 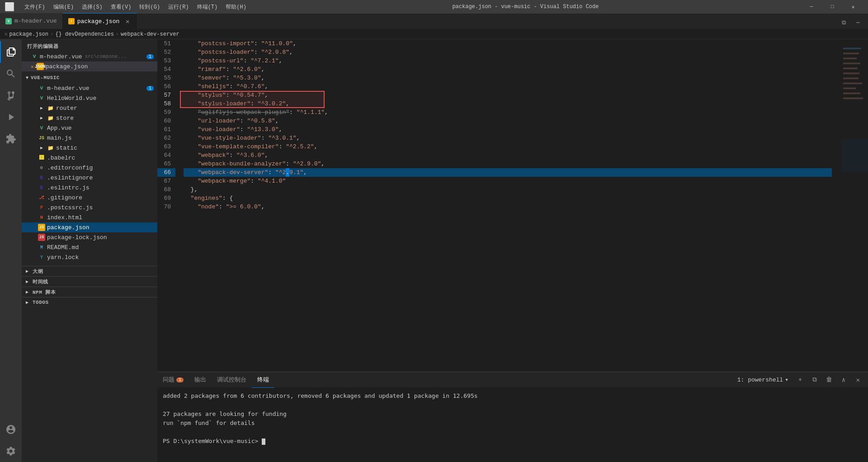 I want to click on file-package-json: JS package.json, so click(x=90, y=227).